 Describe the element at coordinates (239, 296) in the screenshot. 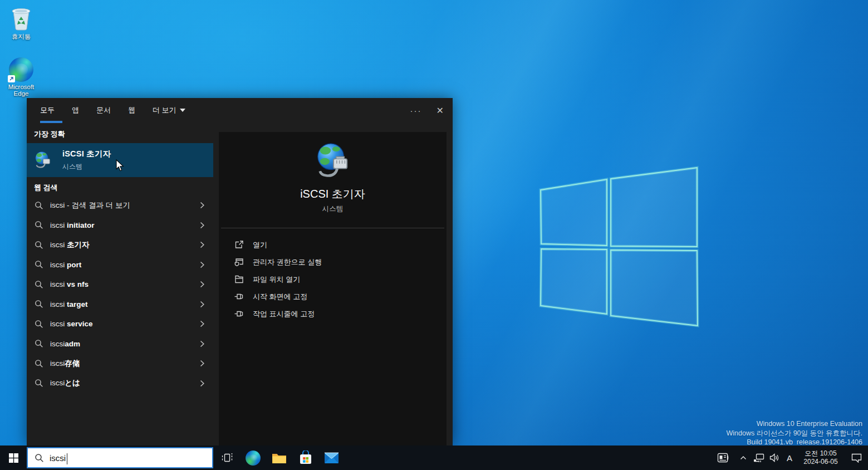

I see `pin-to-start-icon` at that location.